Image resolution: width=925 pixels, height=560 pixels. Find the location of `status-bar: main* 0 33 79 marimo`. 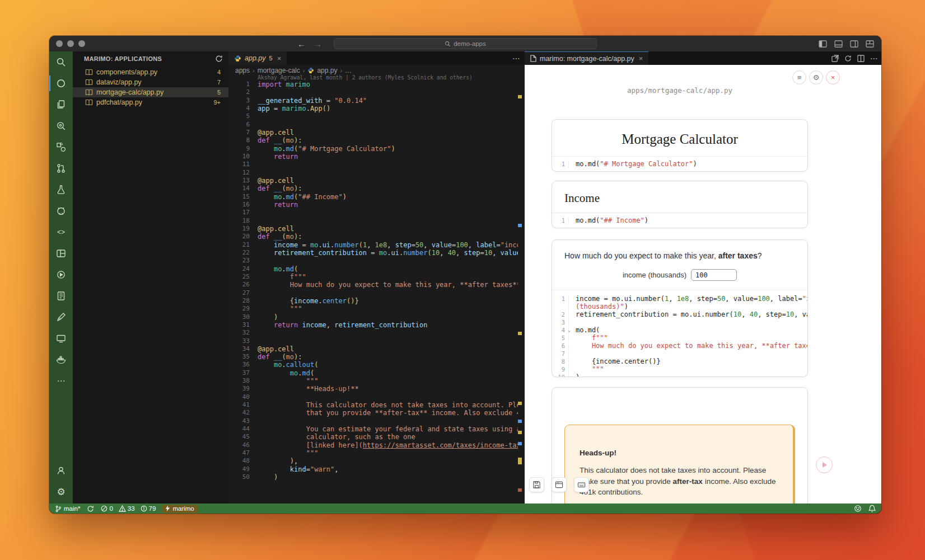

status-bar: main* 0 33 79 marimo is located at coordinates (465, 509).